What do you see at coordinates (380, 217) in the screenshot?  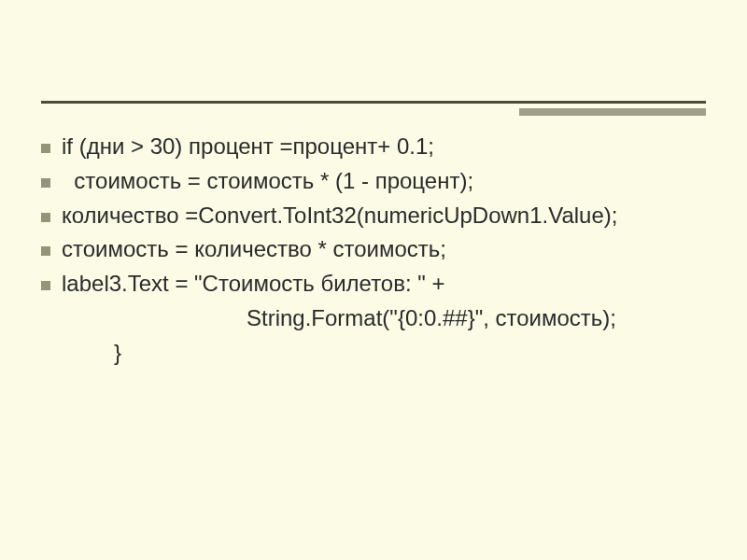 I see `code-line: количество =Convert.ToInt32(numericUpDow…` at bounding box center [380, 217].